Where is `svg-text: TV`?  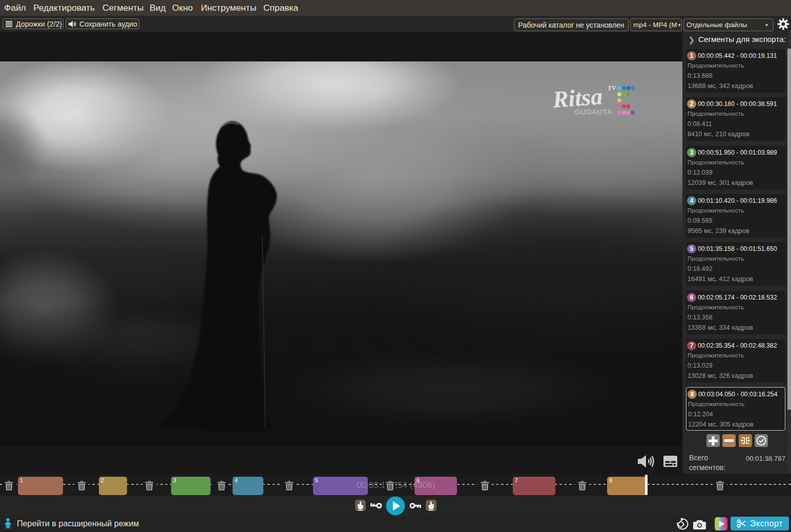
svg-text: TV is located at coordinates (612, 88).